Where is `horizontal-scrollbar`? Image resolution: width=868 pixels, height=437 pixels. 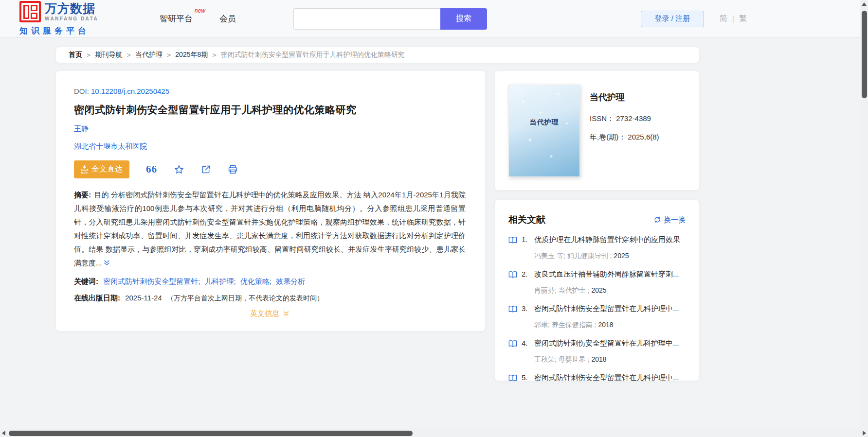
horizontal-scrollbar is located at coordinates (434, 433).